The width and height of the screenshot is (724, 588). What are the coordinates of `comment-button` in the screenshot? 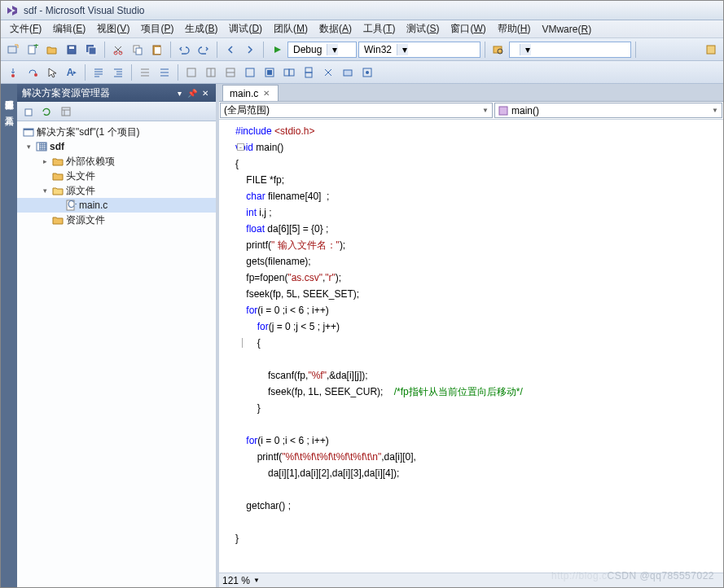 It's located at (145, 72).